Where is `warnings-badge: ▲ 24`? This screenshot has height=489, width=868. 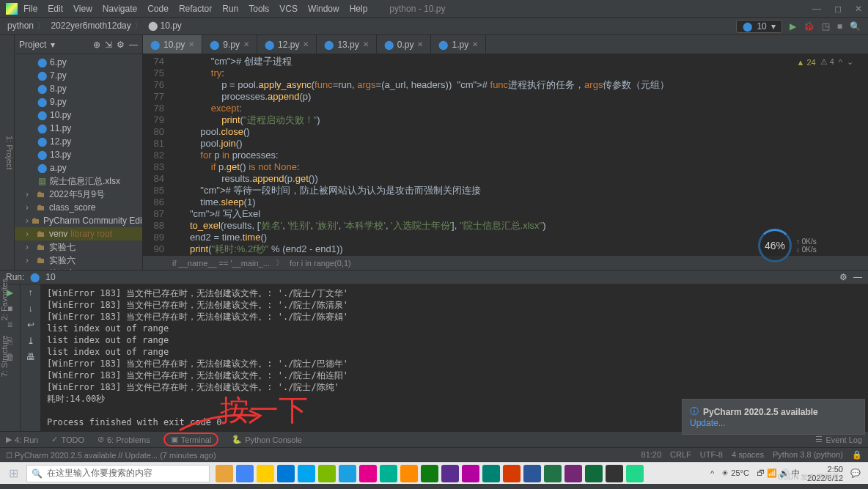
warnings-badge: ▲ 24 is located at coordinates (806, 62).